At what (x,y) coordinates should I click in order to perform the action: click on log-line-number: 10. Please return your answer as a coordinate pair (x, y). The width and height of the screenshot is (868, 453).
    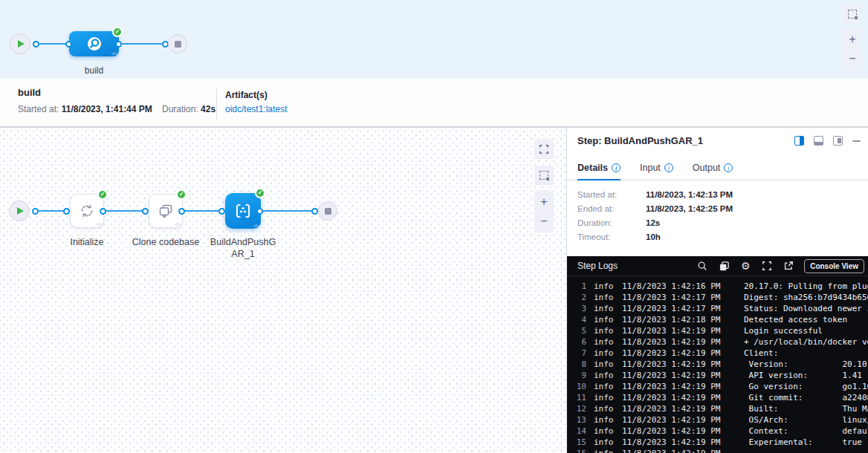
    Looking at the image, I should click on (577, 386).